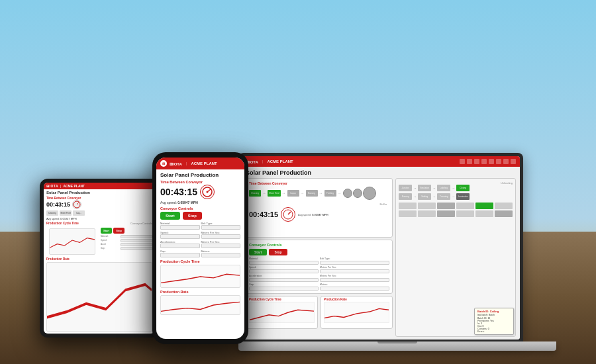  I want to click on laptop-stop-button: Stop, so click(278, 252).